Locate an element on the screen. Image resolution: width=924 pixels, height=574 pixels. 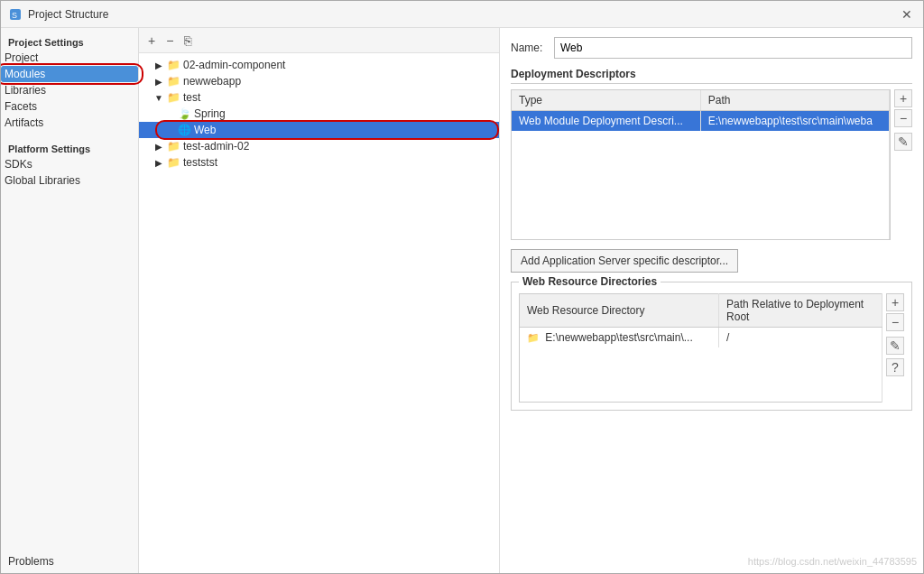
wr-question-button: ? is located at coordinates (895, 367).